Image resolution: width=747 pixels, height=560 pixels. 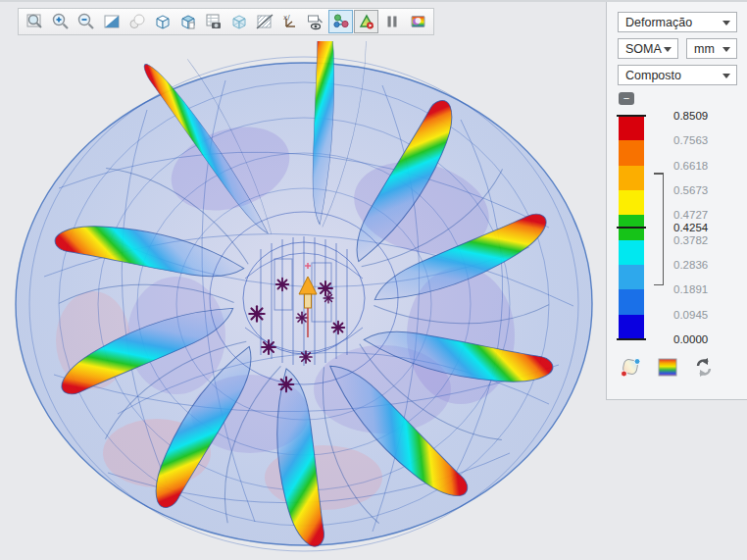 I want to click on legend-label: 0.0945, so click(x=690, y=315).